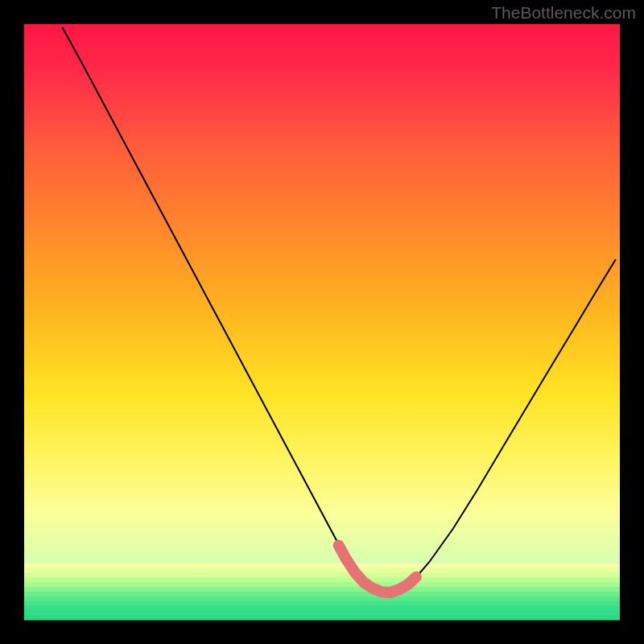 This screenshot has height=644, width=644. I want to click on watermark-text: TheBottleneck.com, so click(564, 13).